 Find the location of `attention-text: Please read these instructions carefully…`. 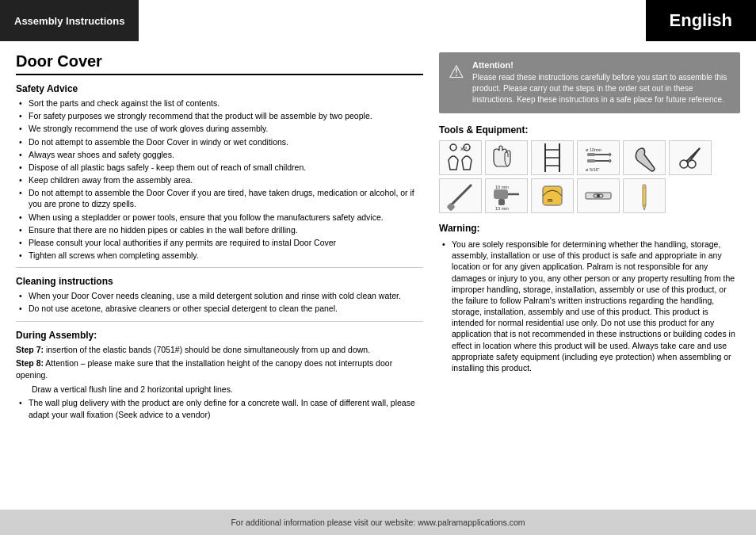

attention-text: Please read these instructions carefully… is located at coordinates (601, 89).